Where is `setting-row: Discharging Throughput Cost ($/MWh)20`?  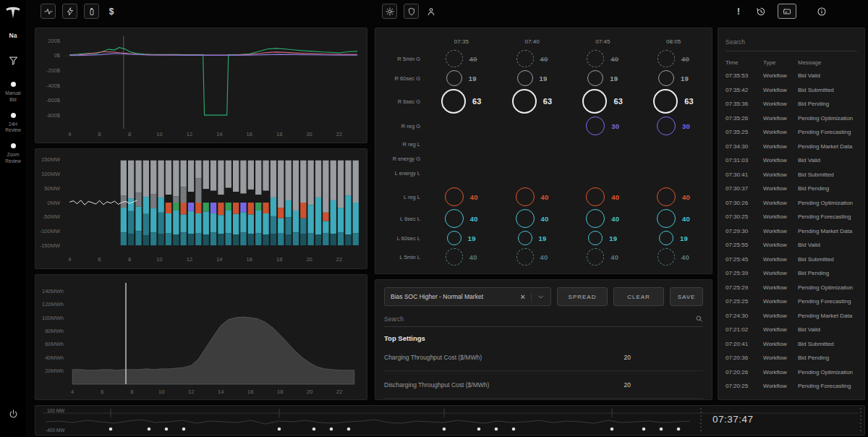
setting-row: Discharging Throughput Cost ($/MWh)20 is located at coordinates (544, 385).